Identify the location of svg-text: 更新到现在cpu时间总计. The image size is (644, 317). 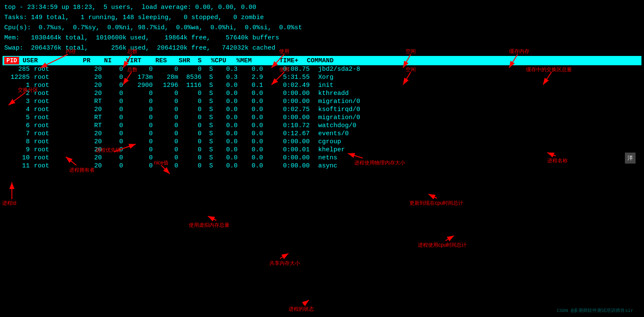
(436, 203).